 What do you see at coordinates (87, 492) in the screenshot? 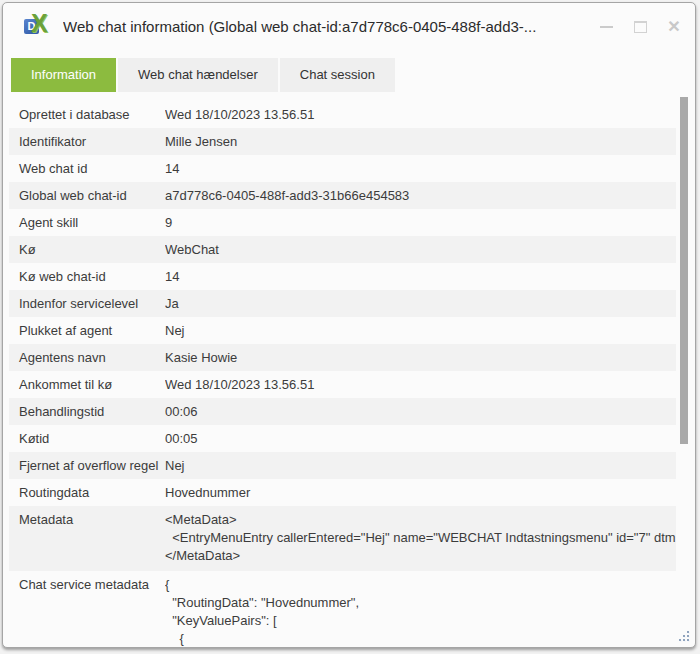
I see `row-label: Routingdata` at bounding box center [87, 492].